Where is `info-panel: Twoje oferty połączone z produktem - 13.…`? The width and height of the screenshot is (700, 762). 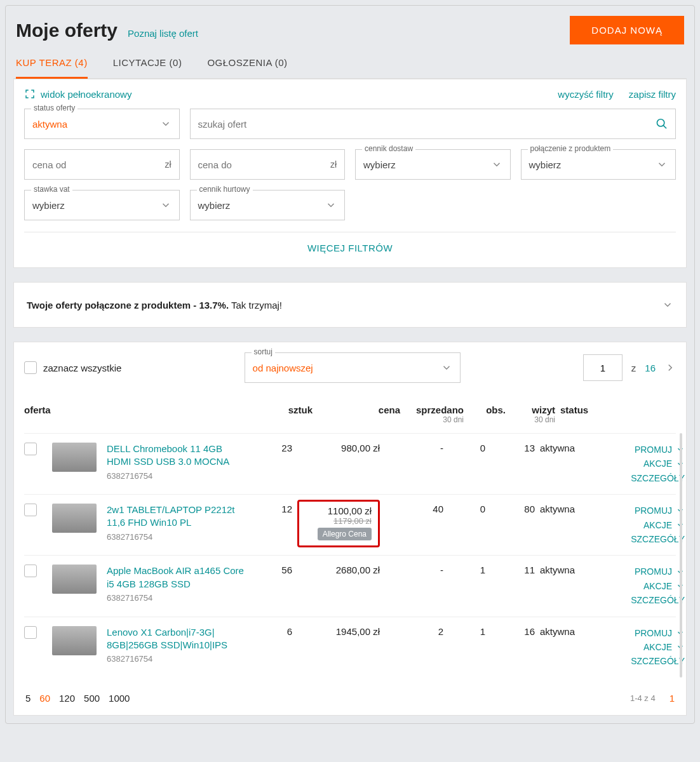 info-panel: Twoje oferty połączone z produktem - 13.… is located at coordinates (350, 305).